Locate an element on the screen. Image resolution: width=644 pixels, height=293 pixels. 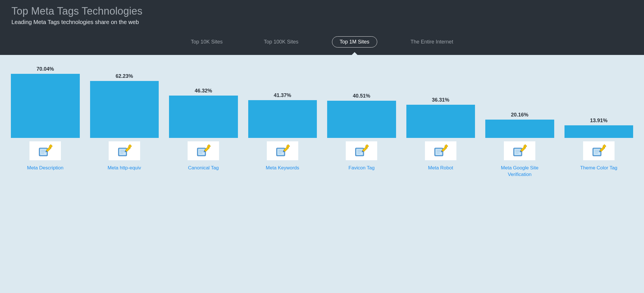
bar-value-label: 20.16% is located at coordinates (520, 115).